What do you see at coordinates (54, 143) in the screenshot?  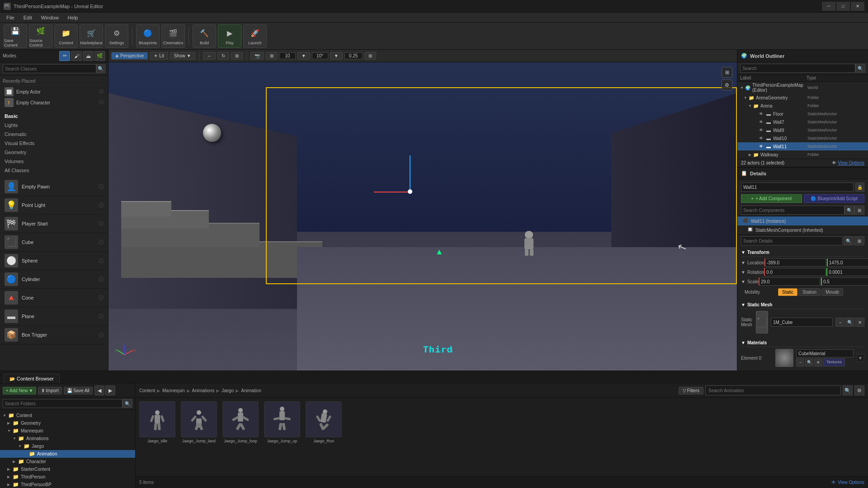 I see `category-visual-effects: Visual Effects` at bounding box center [54, 143].